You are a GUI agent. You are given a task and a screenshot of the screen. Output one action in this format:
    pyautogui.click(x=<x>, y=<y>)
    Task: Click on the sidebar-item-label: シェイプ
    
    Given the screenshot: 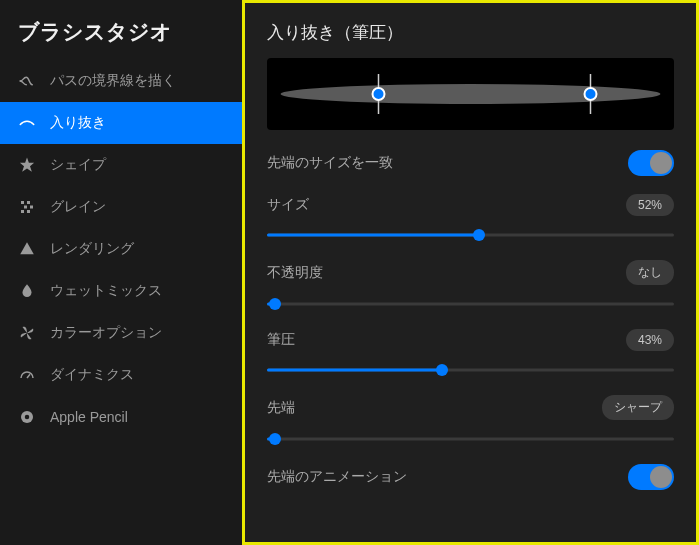 What is the action you would take?
    pyautogui.click(x=78, y=165)
    